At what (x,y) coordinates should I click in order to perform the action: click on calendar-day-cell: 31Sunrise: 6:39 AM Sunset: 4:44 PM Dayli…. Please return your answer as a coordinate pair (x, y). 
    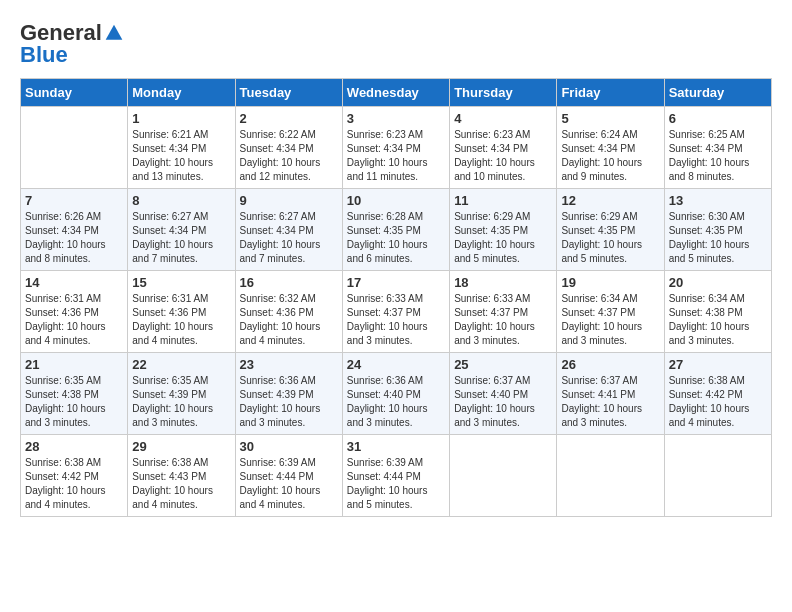
    Looking at the image, I should click on (396, 476).